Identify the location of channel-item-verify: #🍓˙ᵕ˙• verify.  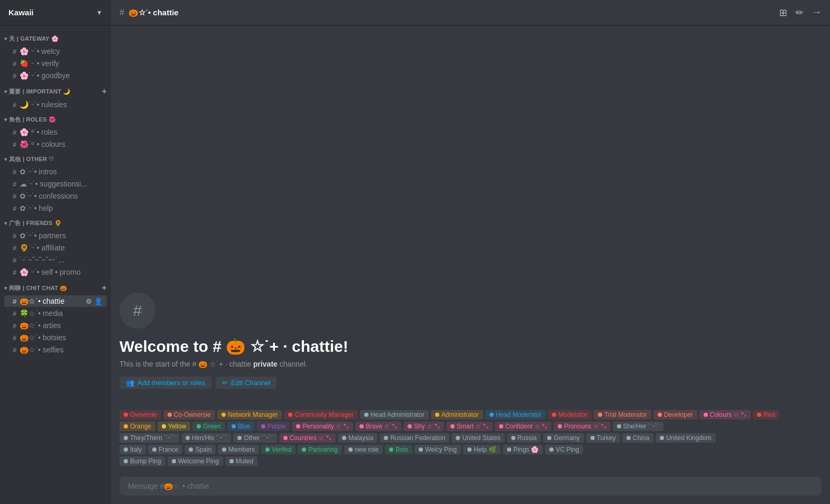
(56, 63).